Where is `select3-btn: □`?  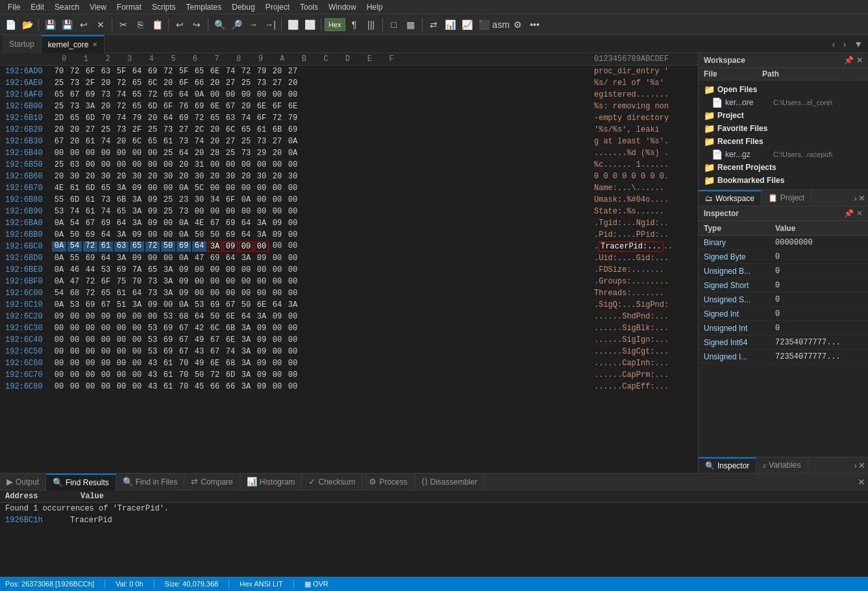
select3-btn: □ is located at coordinates (394, 25).